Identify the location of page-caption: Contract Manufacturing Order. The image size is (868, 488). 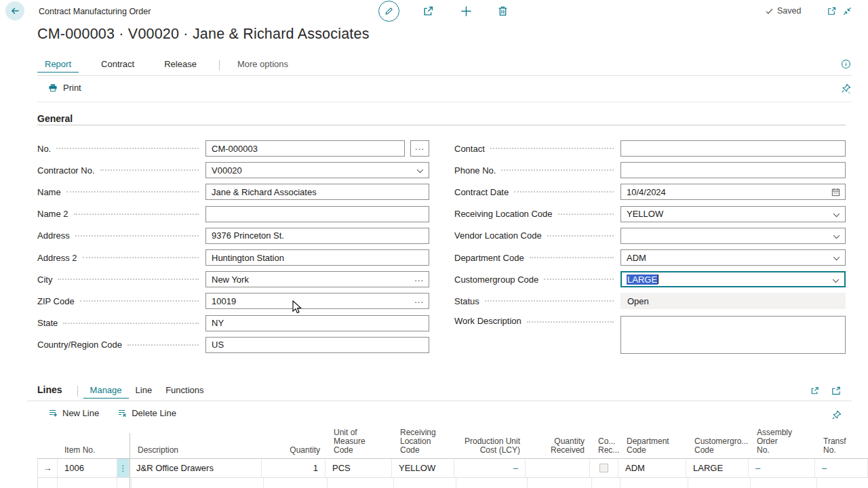
(95, 12).